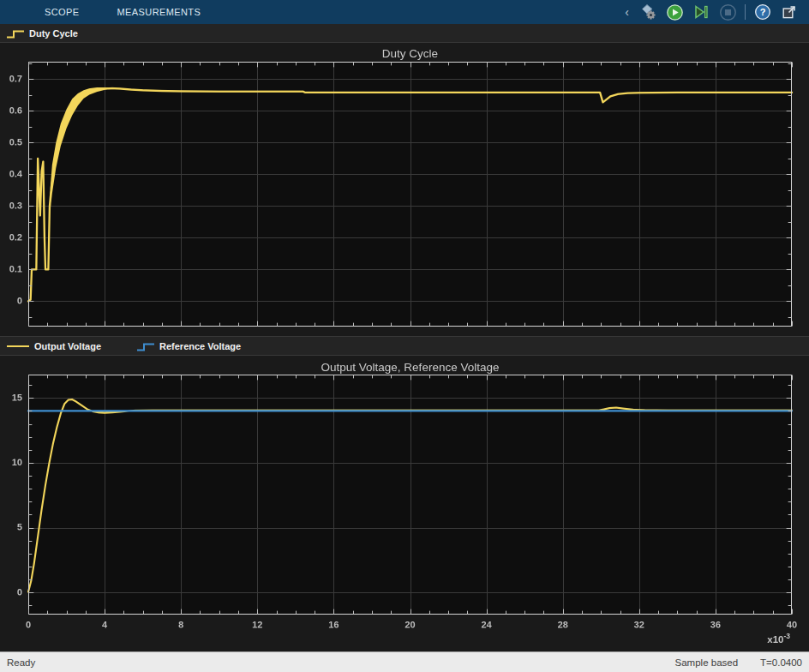 This screenshot has width=809, height=672. I want to click on run-icon, so click(675, 12).